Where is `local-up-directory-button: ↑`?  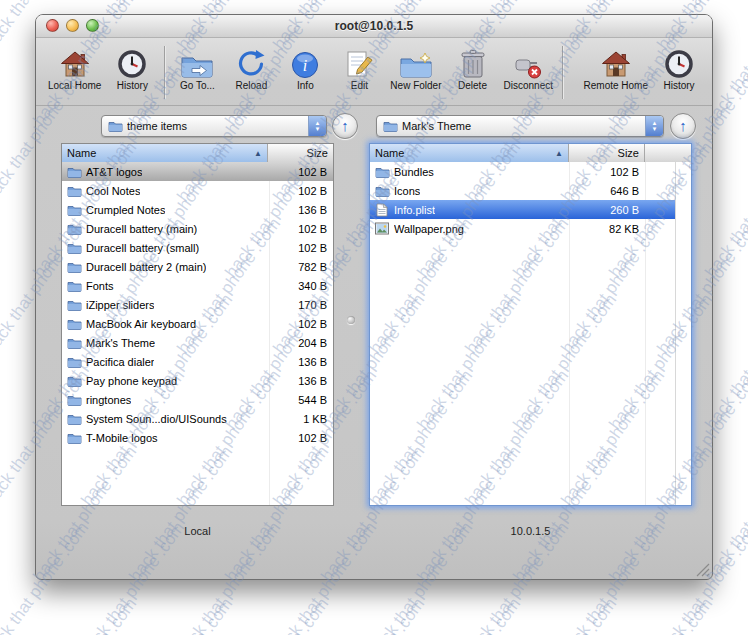
local-up-directory-button: ↑ is located at coordinates (345, 126).